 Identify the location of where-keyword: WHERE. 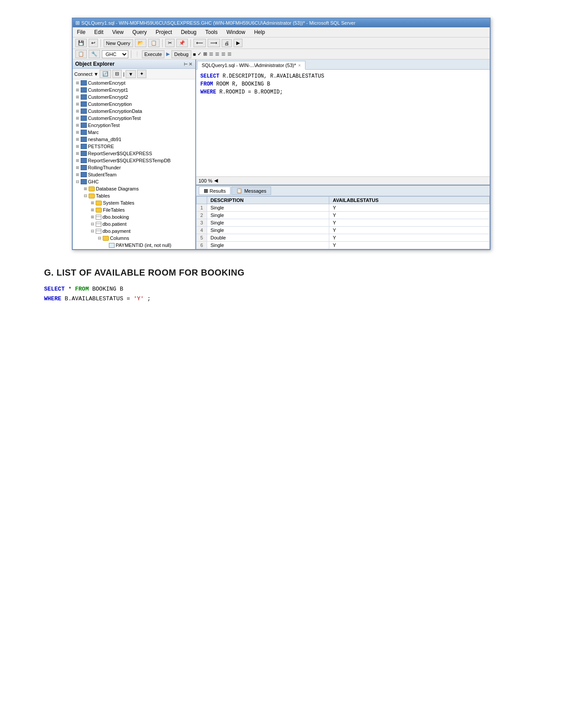
(208, 92).